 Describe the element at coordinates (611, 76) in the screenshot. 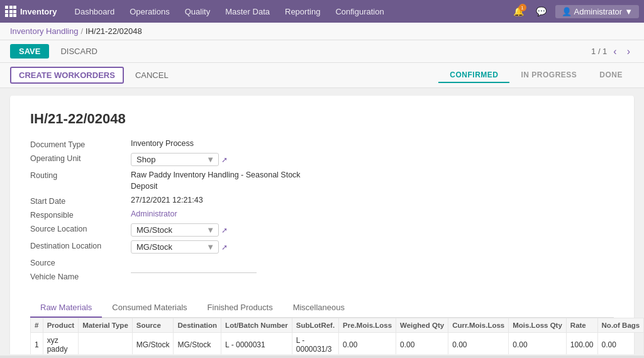

I see `status-done: DONE` at that location.